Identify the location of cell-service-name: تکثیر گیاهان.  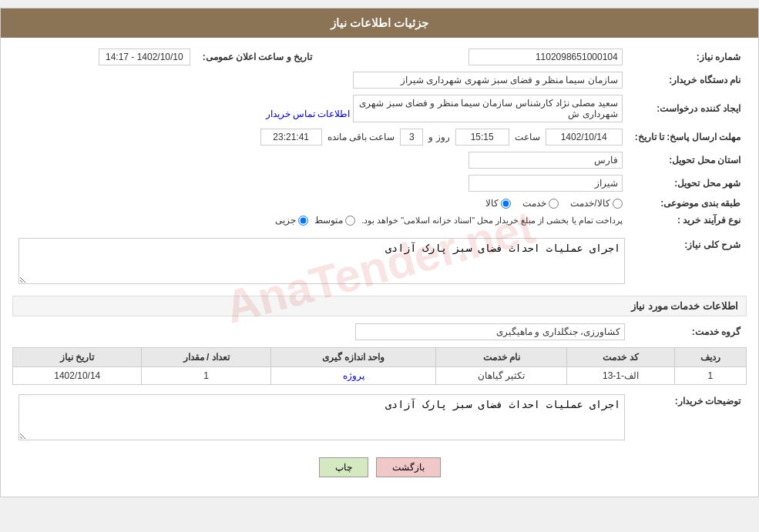
(502, 376).